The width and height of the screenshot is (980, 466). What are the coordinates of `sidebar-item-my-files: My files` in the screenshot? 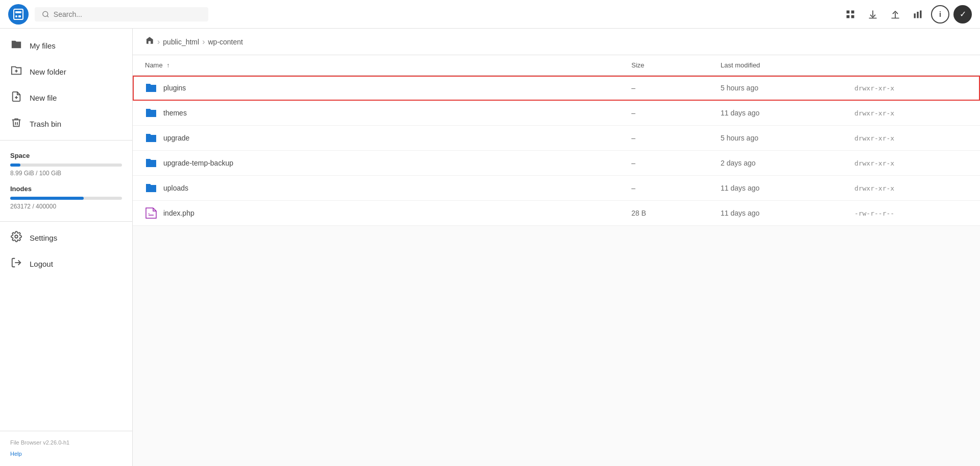 It's located at (66, 46).